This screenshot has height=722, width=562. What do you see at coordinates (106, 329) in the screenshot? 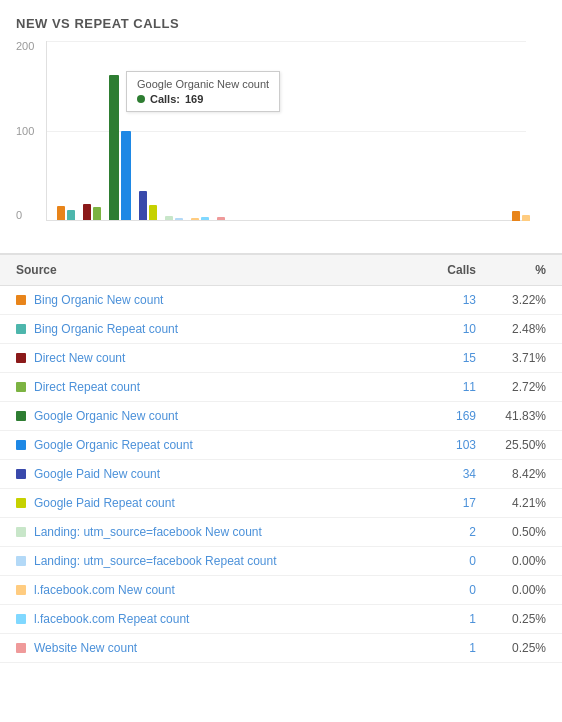
I see `row-source-label: Bing Organic Repeat count` at bounding box center [106, 329].